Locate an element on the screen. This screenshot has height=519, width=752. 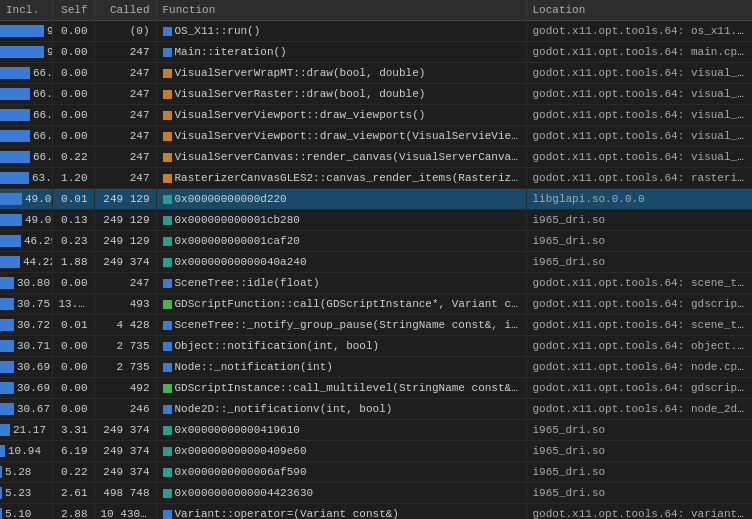
function-cell: GDScriptInstance::call_multilevel(String… is located at coordinates (341, 388).